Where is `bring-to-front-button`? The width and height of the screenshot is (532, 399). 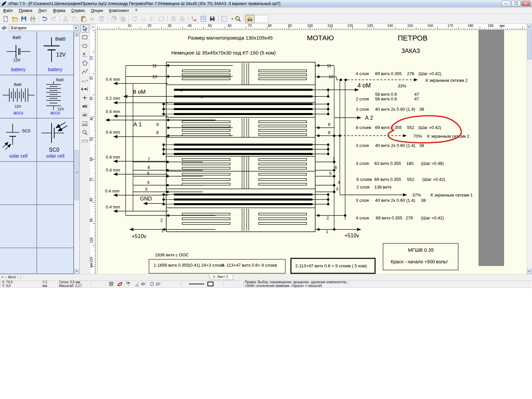 bring-to-front-button is located at coordinates (114, 19).